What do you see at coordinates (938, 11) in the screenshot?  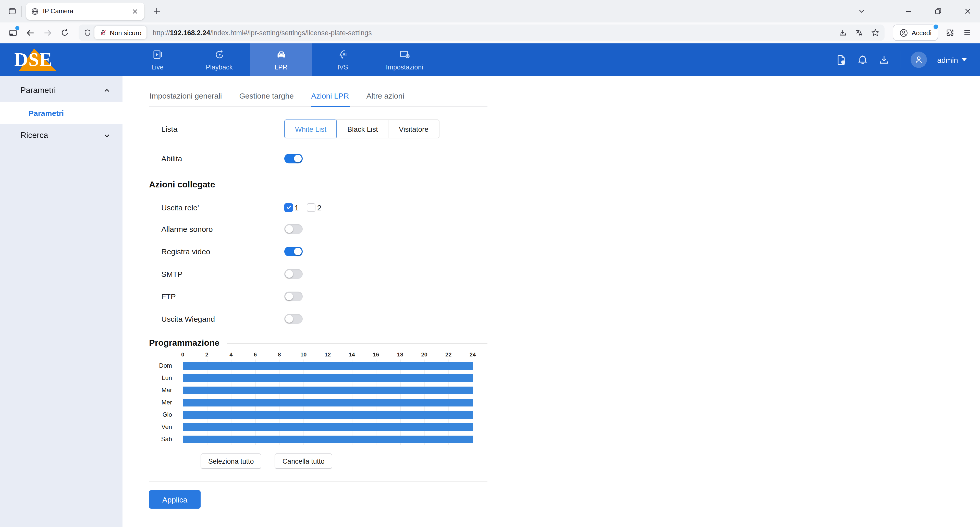 I see `restore-button` at bounding box center [938, 11].